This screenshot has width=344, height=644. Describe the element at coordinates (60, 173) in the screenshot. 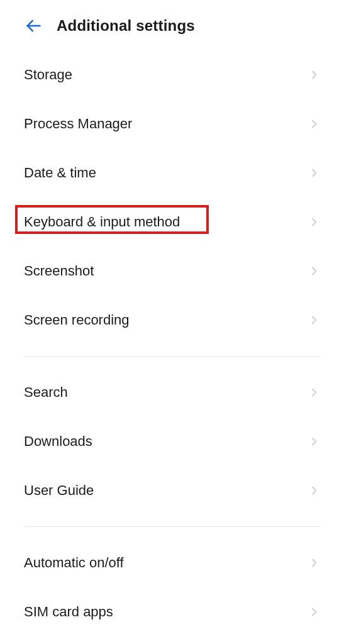

I see `settings-item-label: Date & time` at that location.